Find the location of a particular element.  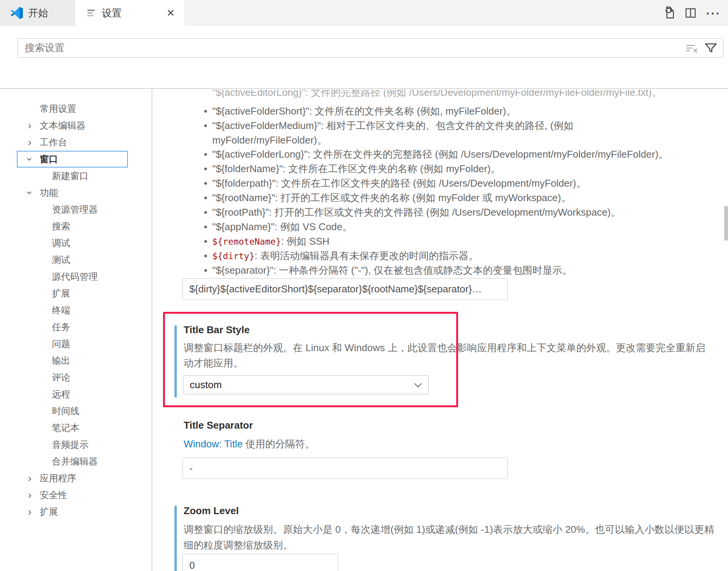

variable-item: "${rootPath}": 打开的工作区或文件夹的文件路径 (例如 /User… is located at coordinates (442, 213).